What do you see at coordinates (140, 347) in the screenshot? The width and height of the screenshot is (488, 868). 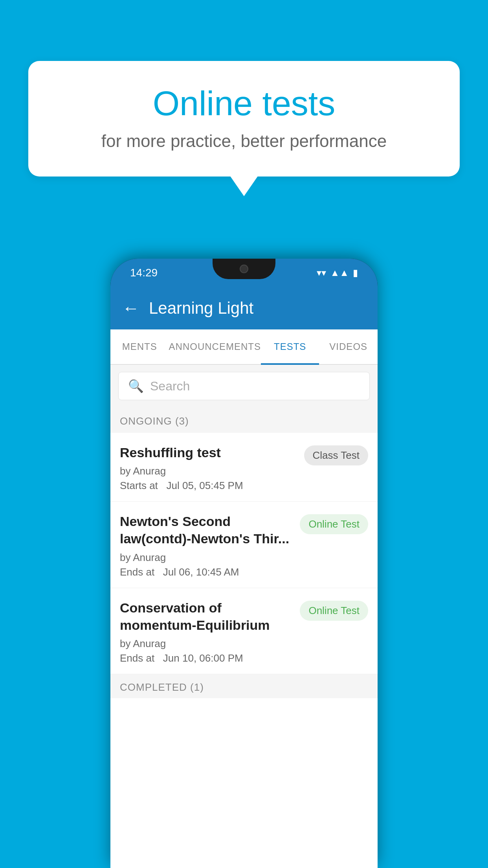 I see `tab-ments: MENTS` at bounding box center [140, 347].